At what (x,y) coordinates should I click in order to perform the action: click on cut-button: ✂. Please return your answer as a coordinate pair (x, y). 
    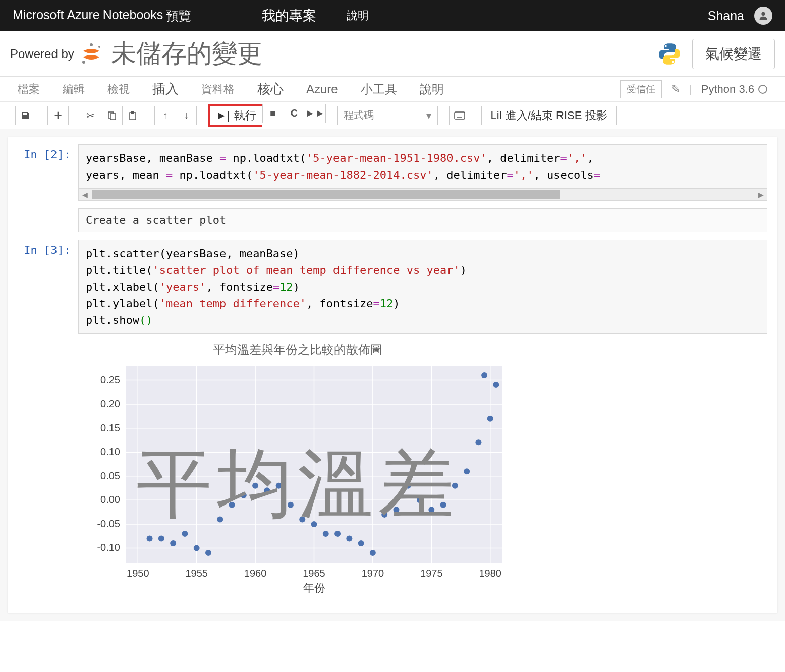
    Looking at the image, I should click on (90, 116).